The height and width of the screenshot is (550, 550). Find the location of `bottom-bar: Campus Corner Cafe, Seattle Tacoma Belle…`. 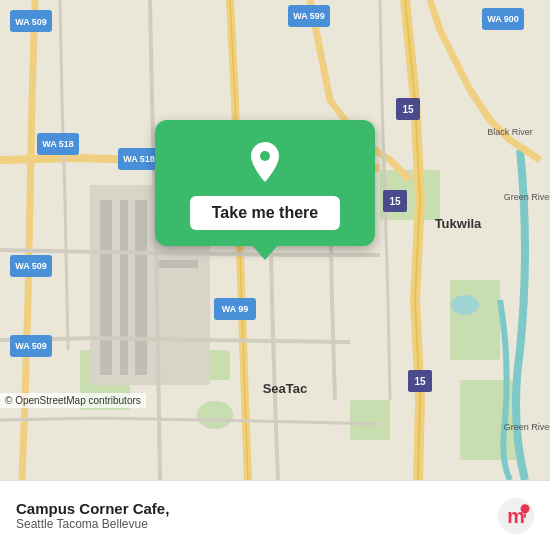

bottom-bar: Campus Corner Cafe, Seattle Tacoma Belle… is located at coordinates (275, 515).